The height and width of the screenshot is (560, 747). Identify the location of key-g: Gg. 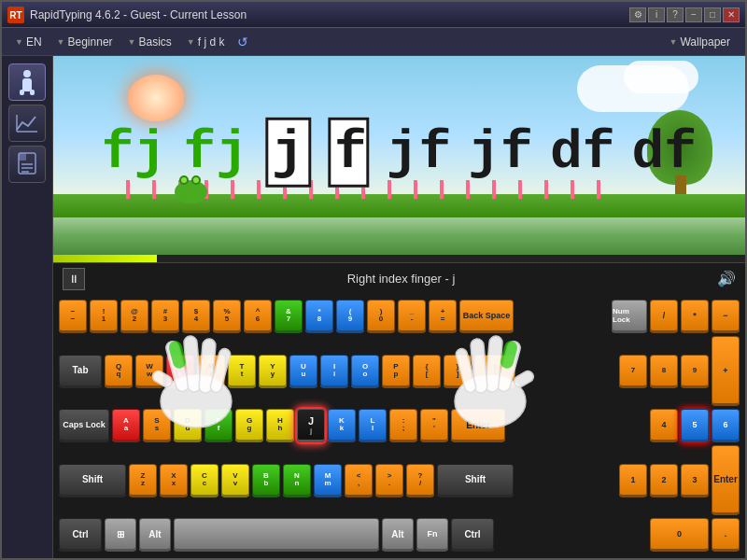
(249, 426).